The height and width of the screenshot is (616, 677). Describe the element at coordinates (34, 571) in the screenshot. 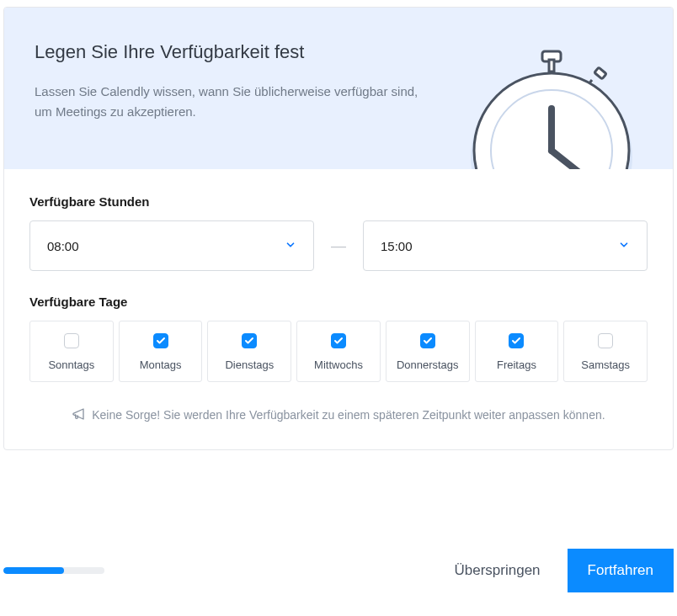

I see `progress-fill` at that location.